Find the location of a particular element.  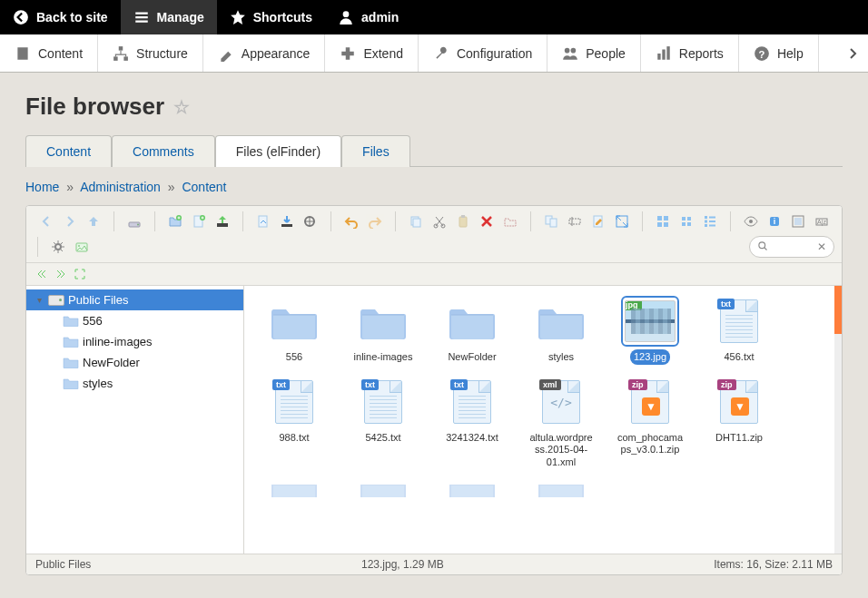

new-file-button is located at coordinates (199, 221).